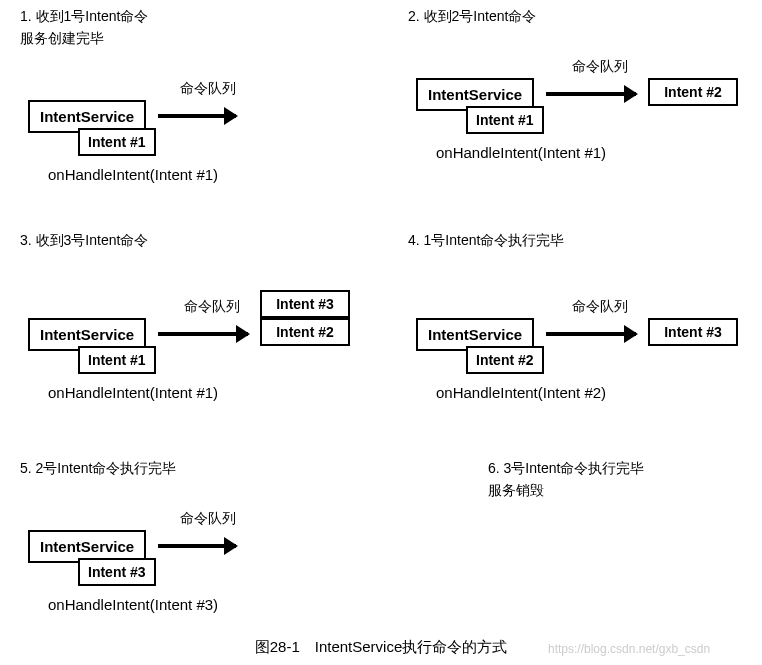  What do you see at coordinates (205, 321) in the screenshot?
I see `step-3: 3. 收到3号Intent命令 命令队列 IntentService Inten…` at bounding box center [205, 321].